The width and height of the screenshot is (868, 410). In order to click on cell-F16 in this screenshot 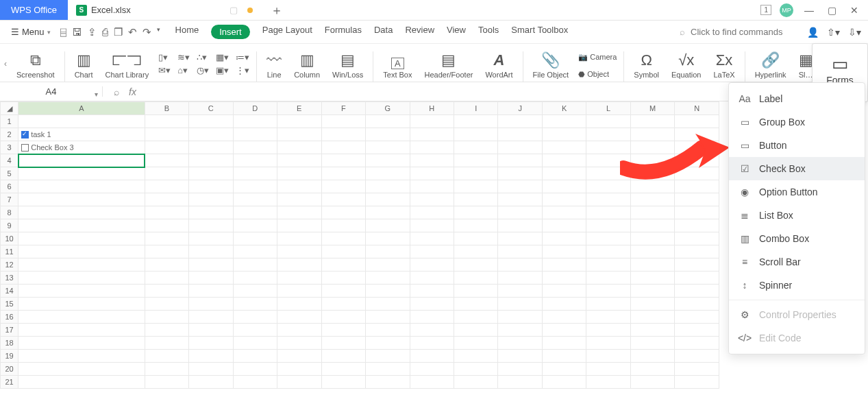, I will do `click(343, 317)`.